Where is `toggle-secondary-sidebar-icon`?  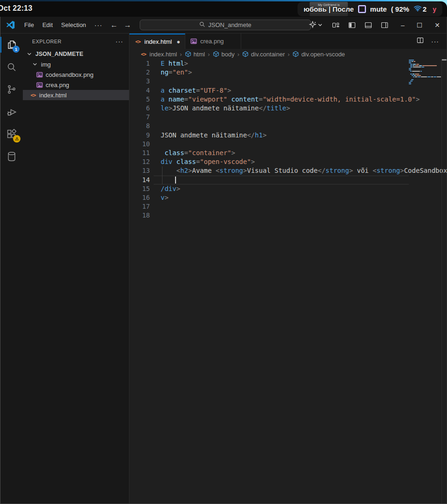
toggle-secondary-sidebar-icon is located at coordinates (385, 25).